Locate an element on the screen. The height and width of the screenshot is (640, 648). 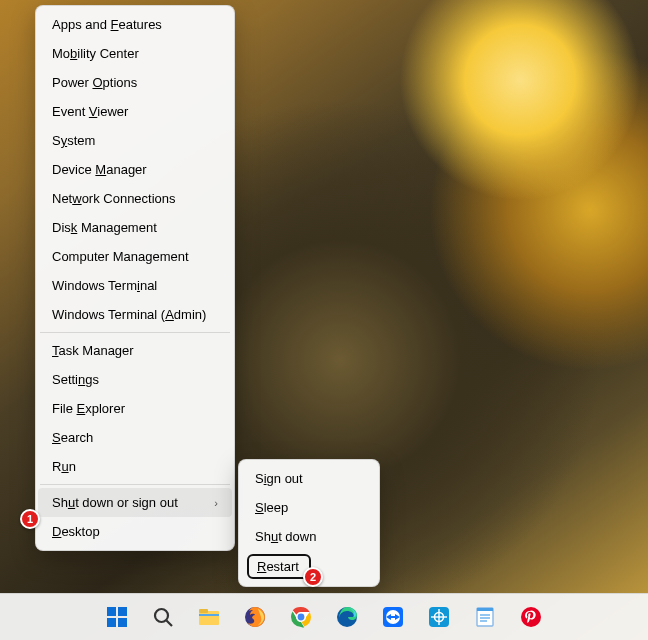
winx-item-0: Apps and Features is located at coordinates (135, 24).